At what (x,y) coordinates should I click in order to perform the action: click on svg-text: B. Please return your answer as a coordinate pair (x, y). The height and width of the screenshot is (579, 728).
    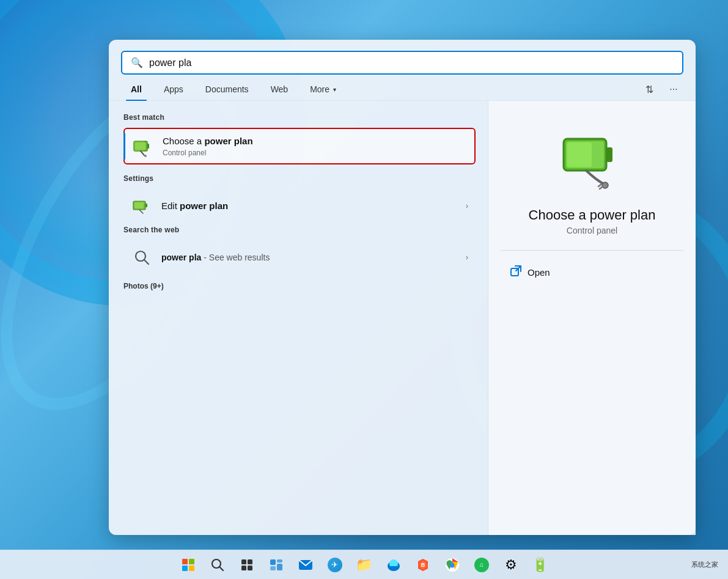
    Looking at the image, I should click on (423, 565).